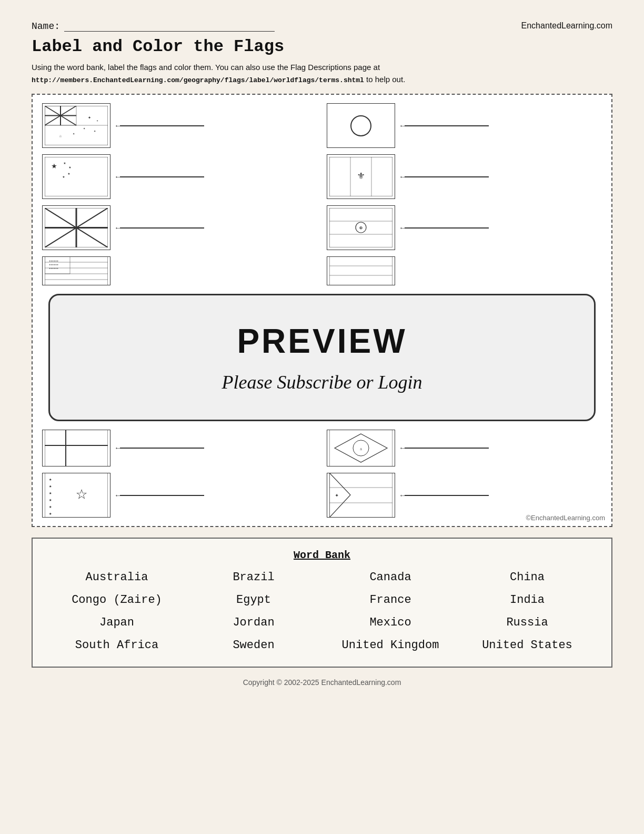 The width and height of the screenshot is (644, 834). I want to click on flag-box-uk, so click(76, 227).